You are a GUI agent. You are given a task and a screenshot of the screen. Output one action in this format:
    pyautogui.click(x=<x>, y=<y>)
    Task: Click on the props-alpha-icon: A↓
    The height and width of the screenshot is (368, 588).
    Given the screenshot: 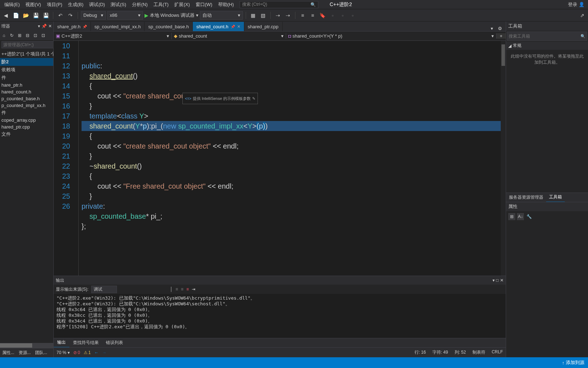 What is the action you would take?
    pyautogui.click(x=520, y=217)
    